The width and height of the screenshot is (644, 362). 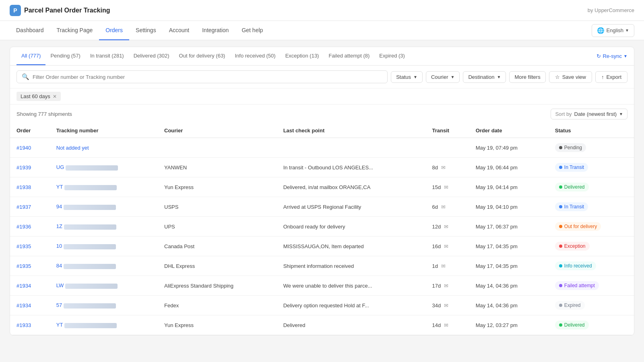 What do you see at coordinates (30, 227) in the screenshot?
I see `order-number: #1936` at bounding box center [30, 227].